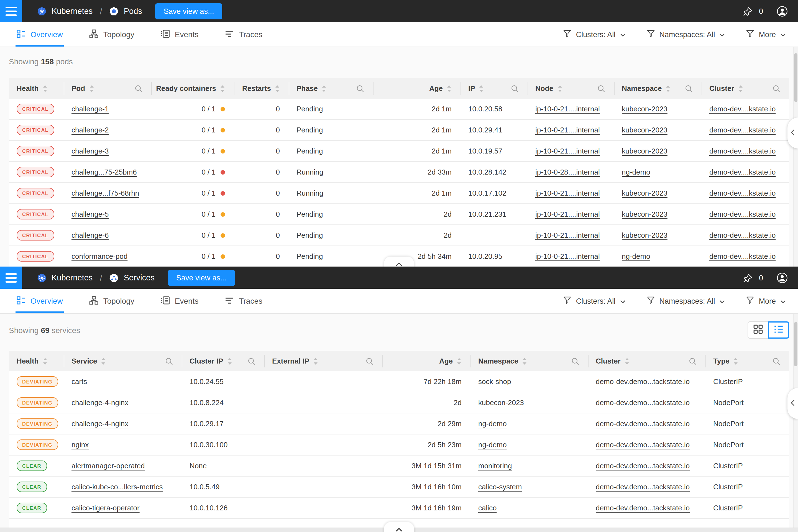  Describe the element at coordinates (494, 88) in the screenshot. I see `column-header-ip: IP` at that location.